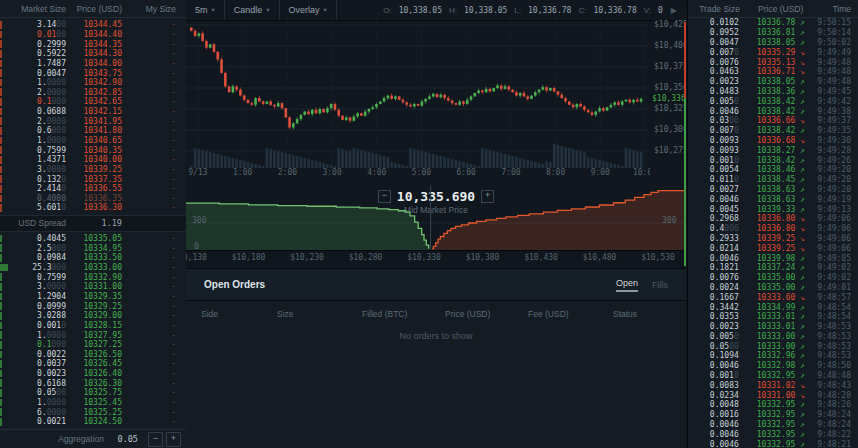 This screenshot has width=858, height=448. Describe the element at coordinates (838, 218) in the screenshot. I see `trade-time: 9:49:06` at that location.